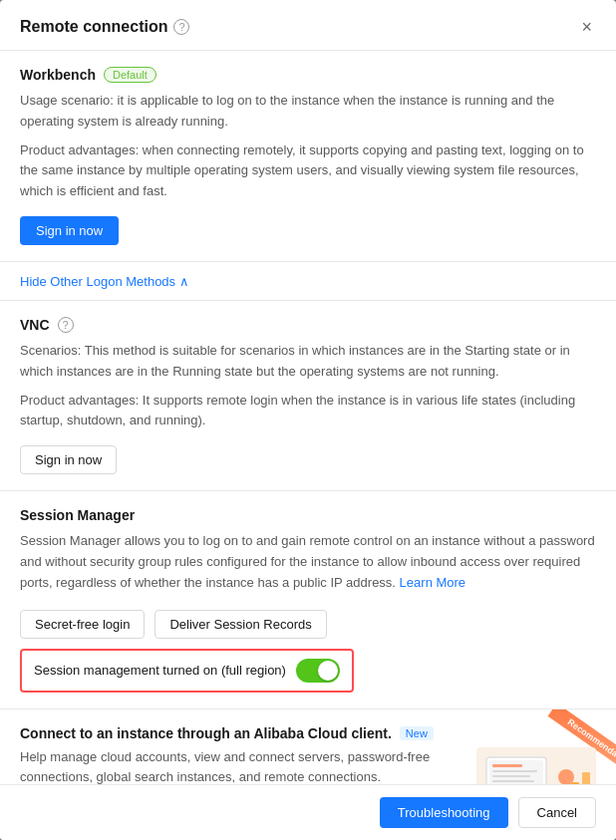  What do you see at coordinates (536, 768) in the screenshot?
I see `illustration-svg` at bounding box center [536, 768].